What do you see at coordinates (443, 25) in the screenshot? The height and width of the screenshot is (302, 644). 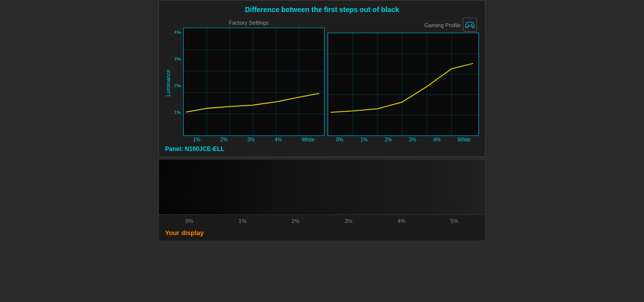 I see `right-chart-label: Gaming Profile` at bounding box center [443, 25].